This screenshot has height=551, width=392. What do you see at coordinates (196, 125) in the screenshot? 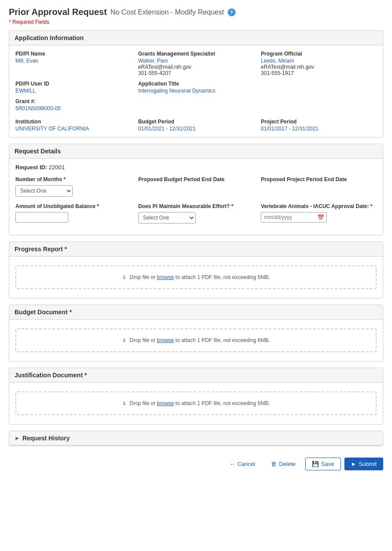
I see `app-info-row4: Institution UNIVERSITY OF CALIFORNIA Bud…` at bounding box center [196, 125].